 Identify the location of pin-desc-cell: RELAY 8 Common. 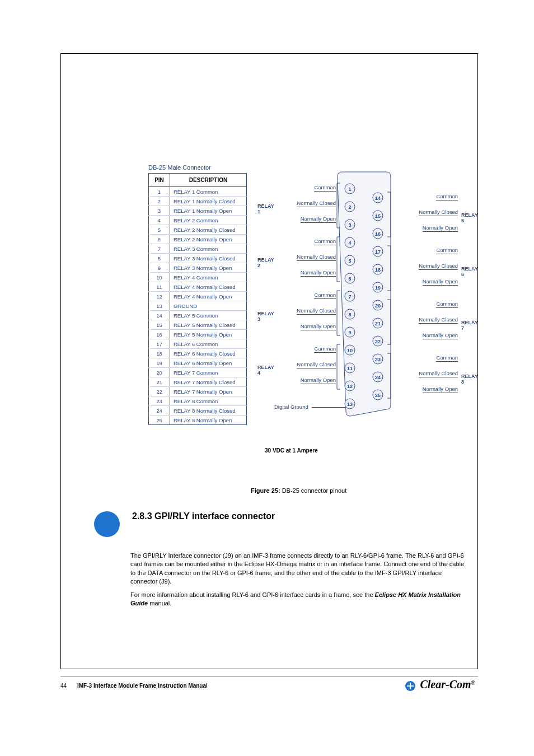
(208, 401).